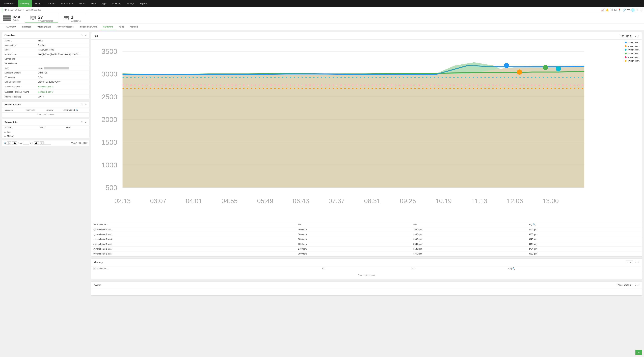 The width and height of the screenshot is (644, 357). Describe the element at coordinates (626, 36) in the screenshot. I see `fan-dropdown: Fan-Rpm ▼` at that location.